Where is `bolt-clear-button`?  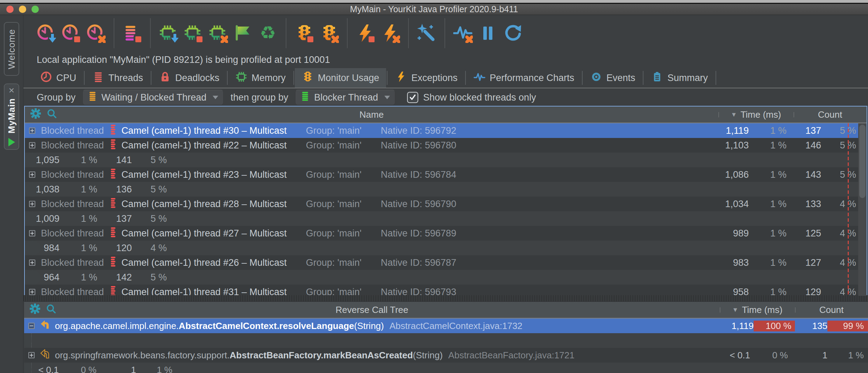 bolt-clear-button is located at coordinates (390, 33).